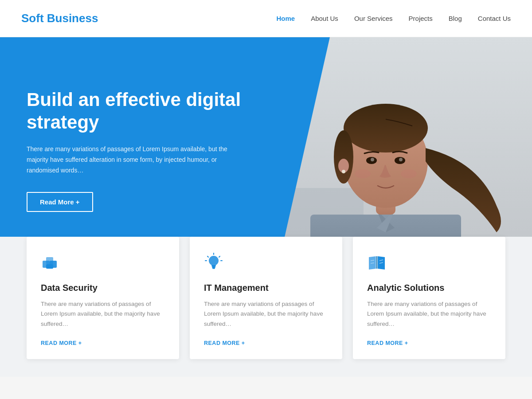  Describe the element at coordinates (421, 19) in the screenshot. I see `nav-projects: Projects` at that location.